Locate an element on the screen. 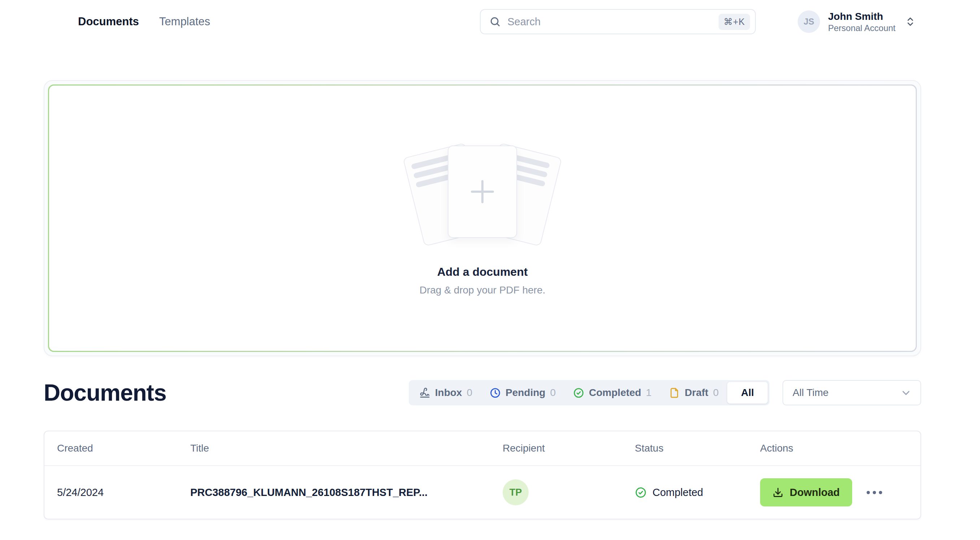  add-document-card is located at coordinates (482, 192).